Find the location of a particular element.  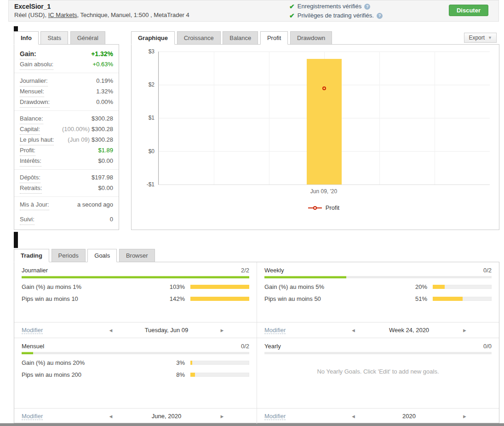

goal-label: Gain (%) au moins 5% is located at coordinates (335, 287).